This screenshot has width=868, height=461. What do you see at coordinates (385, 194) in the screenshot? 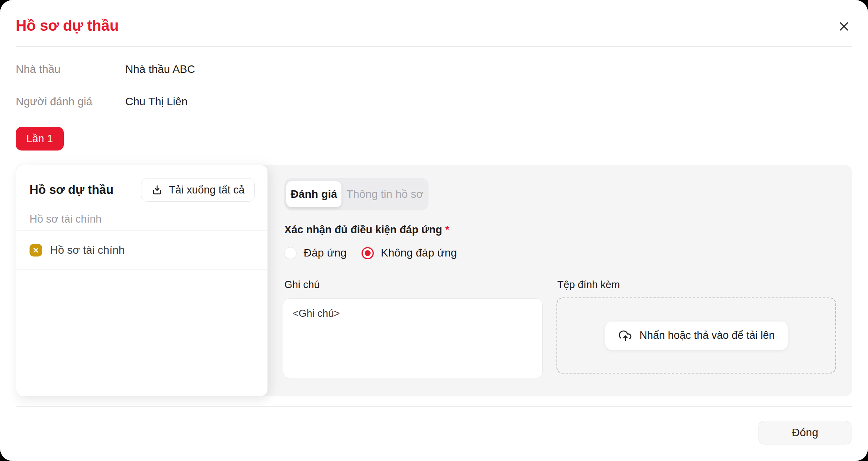
I see `tab-thong-tin-ho-so: Thông tin hồ sơ` at bounding box center [385, 194].